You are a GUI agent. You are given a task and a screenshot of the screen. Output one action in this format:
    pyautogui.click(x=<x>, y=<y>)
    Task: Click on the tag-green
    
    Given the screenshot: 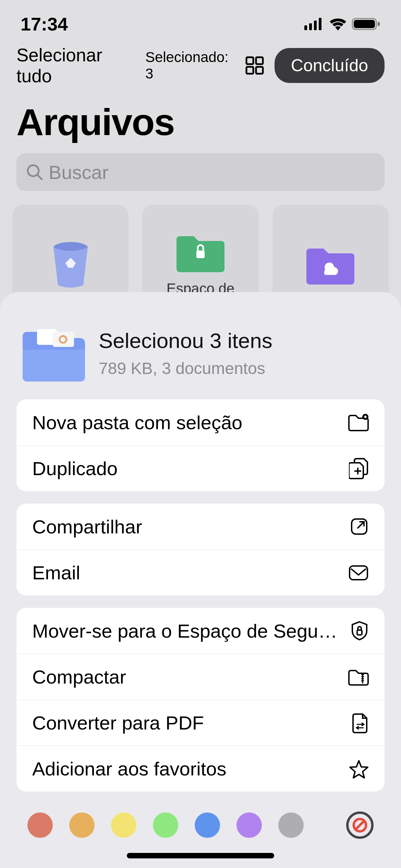 What is the action you would take?
    pyautogui.click(x=166, y=825)
    